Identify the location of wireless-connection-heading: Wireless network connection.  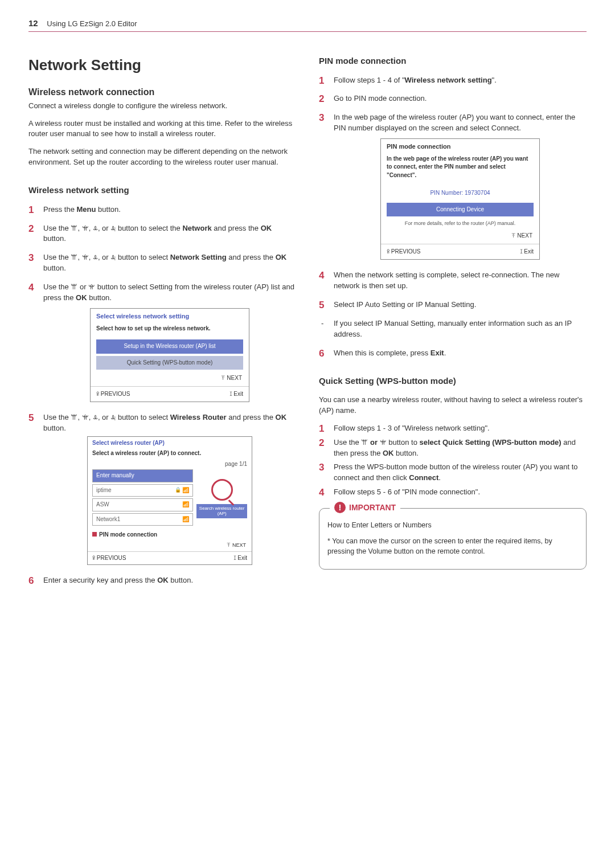
(162, 92).